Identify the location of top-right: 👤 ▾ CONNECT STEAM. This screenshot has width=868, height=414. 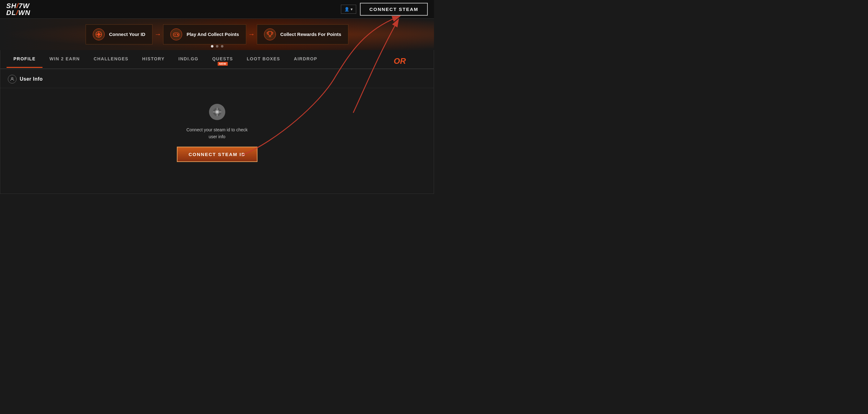
(384, 9).